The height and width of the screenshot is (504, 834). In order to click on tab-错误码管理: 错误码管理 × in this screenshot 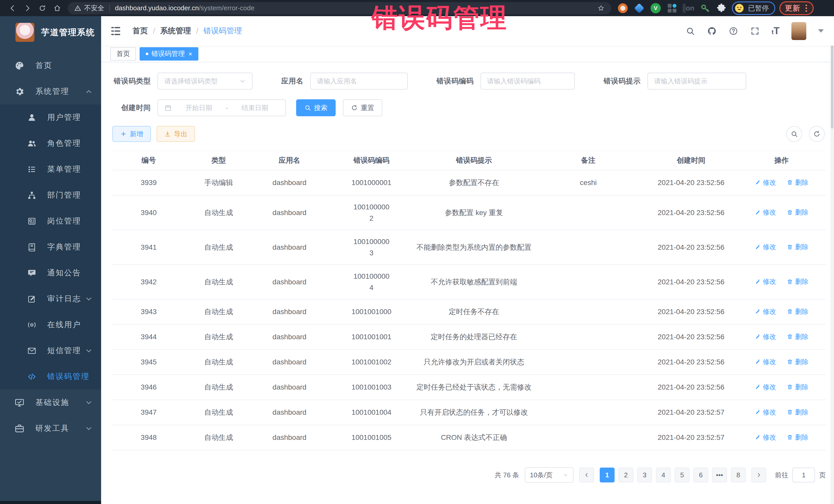, I will do `click(169, 54)`.